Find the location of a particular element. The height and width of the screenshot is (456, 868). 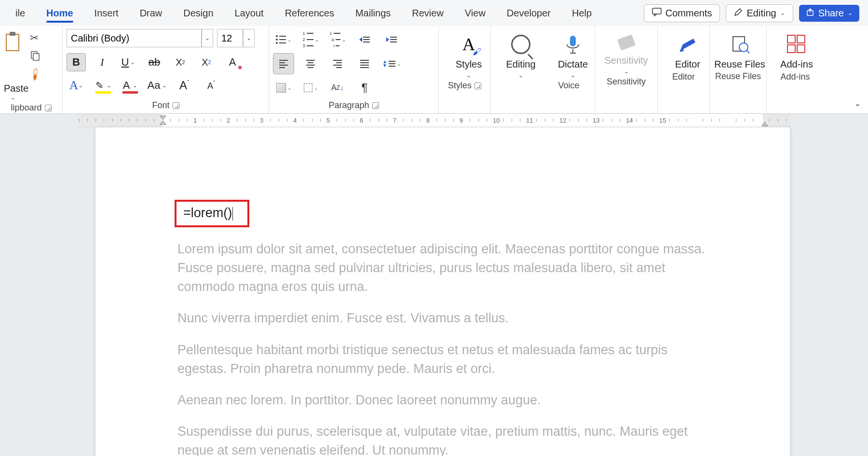

ruler-number: 9 is located at coordinates (461, 121).